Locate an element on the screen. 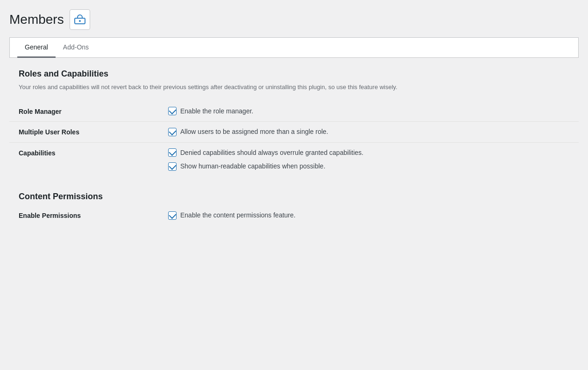 The image size is (588, 370). capabilities-checkbox-row-1: Denied capabilities should always overru… is located at coordinates (369, 153).